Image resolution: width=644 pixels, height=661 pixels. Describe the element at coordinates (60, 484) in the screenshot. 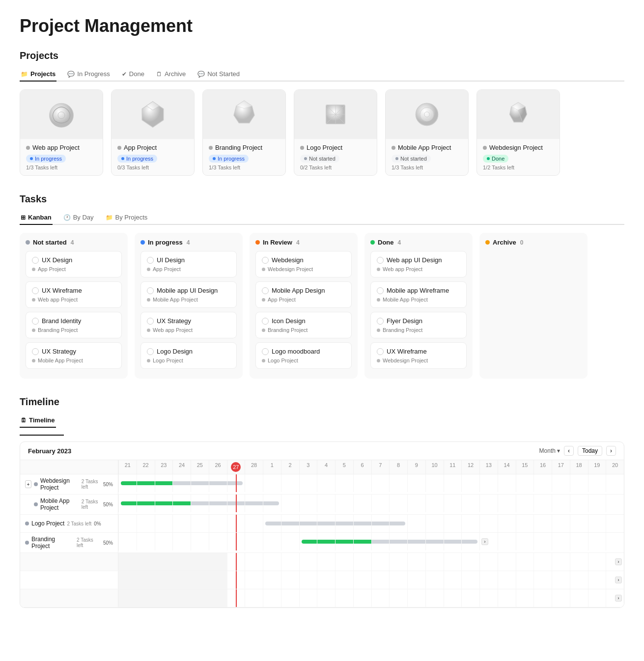

I see `timeline-row-name: Webdesign Project` at that location.